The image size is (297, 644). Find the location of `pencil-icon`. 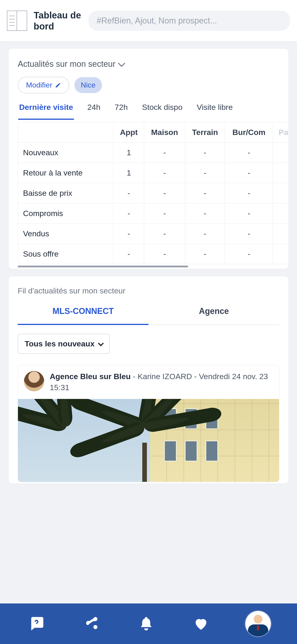

pencil-icon is located at coordinates (58, 85).